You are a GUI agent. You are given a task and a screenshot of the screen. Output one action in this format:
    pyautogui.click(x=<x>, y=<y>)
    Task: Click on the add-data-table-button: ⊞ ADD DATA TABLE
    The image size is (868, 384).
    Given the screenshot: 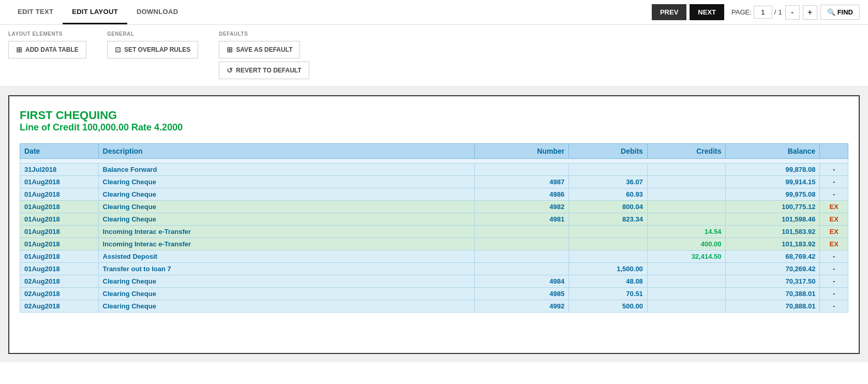 What is the action you would take?
    pyautogui.click(x=48, y=50)
    